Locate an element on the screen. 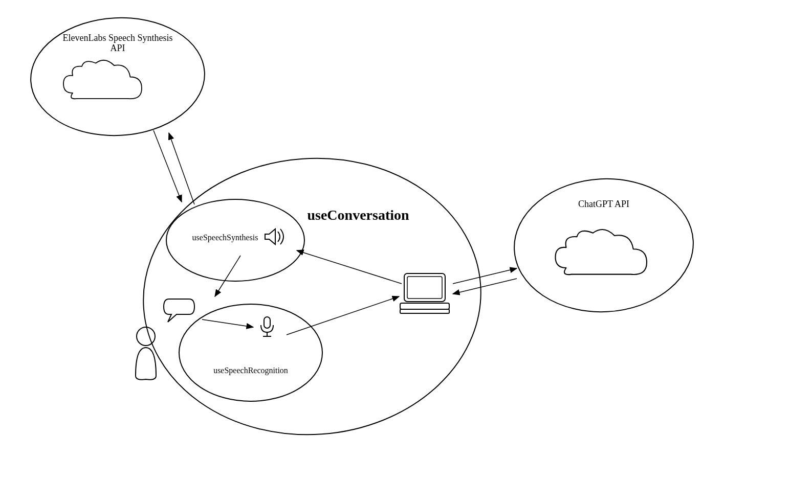 The width and height of the screenshot is (812, 504). use-speech-recognition-node: useSpeechRecognition is located at coordinates (251, 353).